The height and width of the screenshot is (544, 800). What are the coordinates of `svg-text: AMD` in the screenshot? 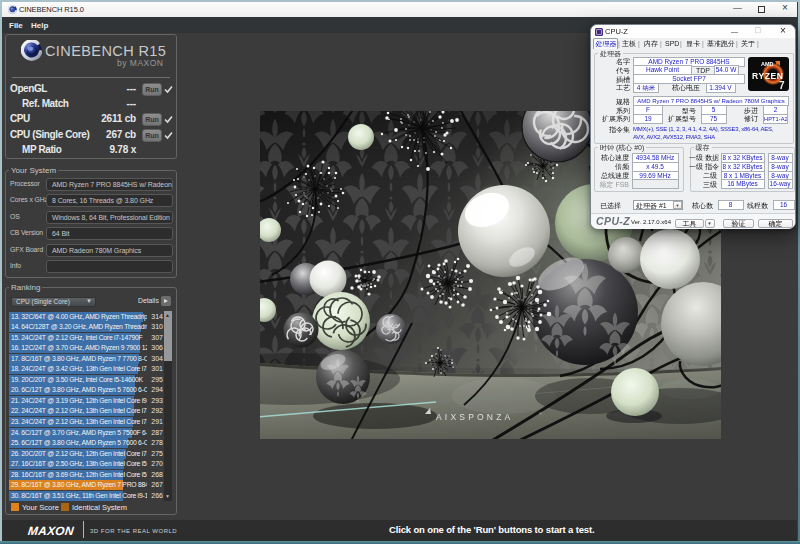 It's located at (768, 64).